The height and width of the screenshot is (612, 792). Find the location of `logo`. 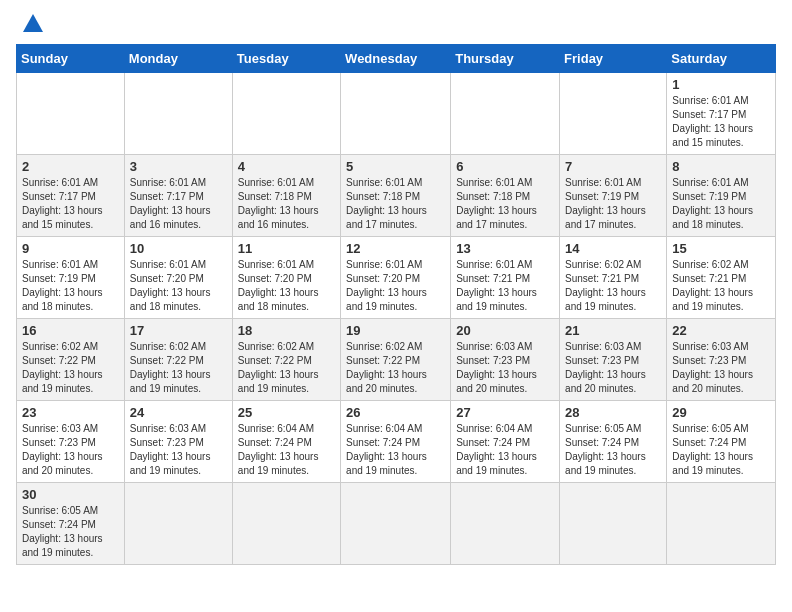

logo is located at coordinates (30, 24).